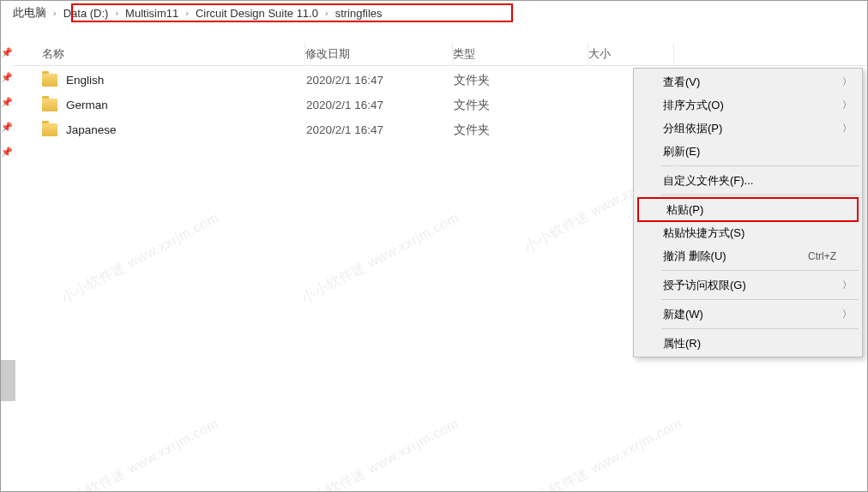  Describe the element at coordinates (748, 255) in the screenshot. I see `menu-item-undo-delete: 撤消 删除(U) Ctrl+Z` at that location.